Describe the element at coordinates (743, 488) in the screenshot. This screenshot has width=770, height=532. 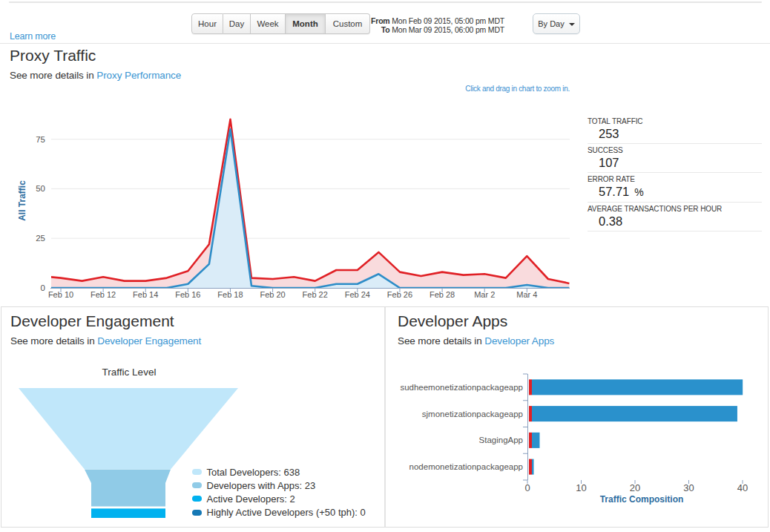
I see `x-tick-label: 40` at that location.